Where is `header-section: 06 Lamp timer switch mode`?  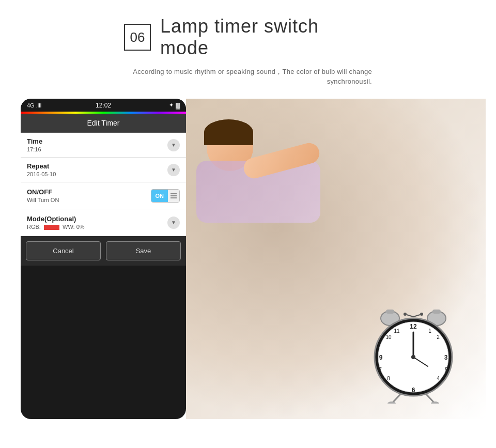 header-section: 06 Lamp timer switch mode is located at coordinates (248, 33).